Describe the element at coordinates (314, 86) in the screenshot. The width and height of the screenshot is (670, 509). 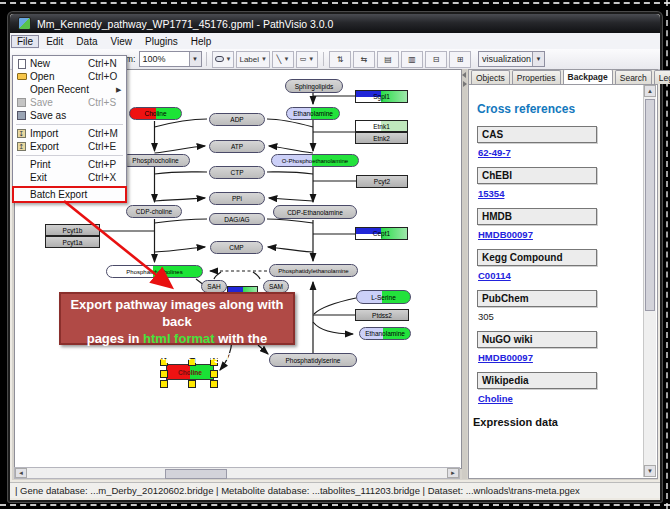
I see `pathway-node-sphingolipids: Sphingolipids` at that location.